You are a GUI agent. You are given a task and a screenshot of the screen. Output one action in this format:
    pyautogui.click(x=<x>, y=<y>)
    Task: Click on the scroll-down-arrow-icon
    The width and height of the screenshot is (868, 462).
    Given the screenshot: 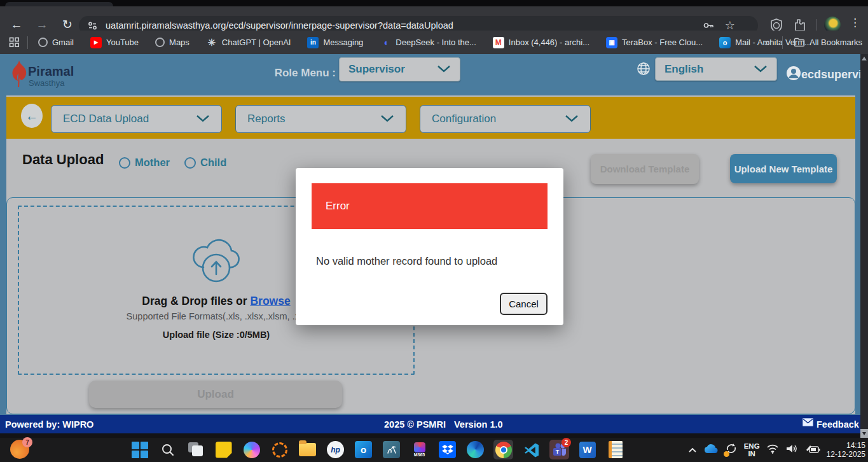 What is the action you would take?
    pyautogui.click(x=864, y=434)
    